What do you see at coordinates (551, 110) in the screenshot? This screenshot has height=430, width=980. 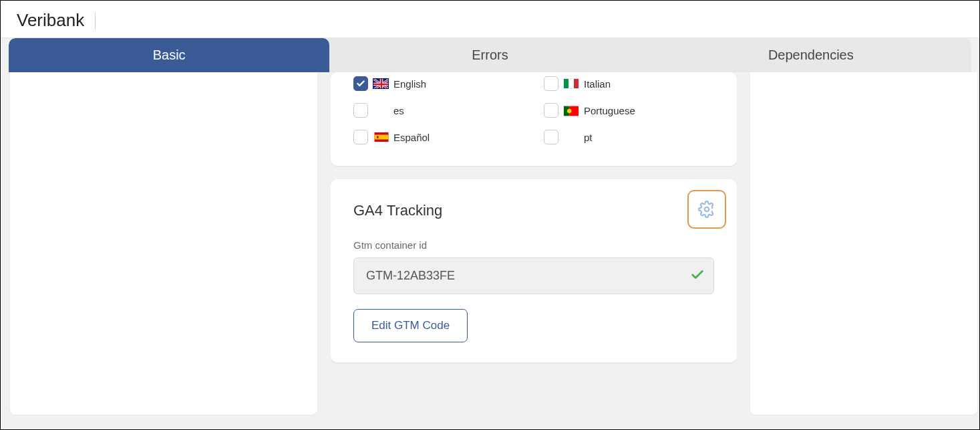 I see `checkbox-portuguese` at bounding box center [551, 110].